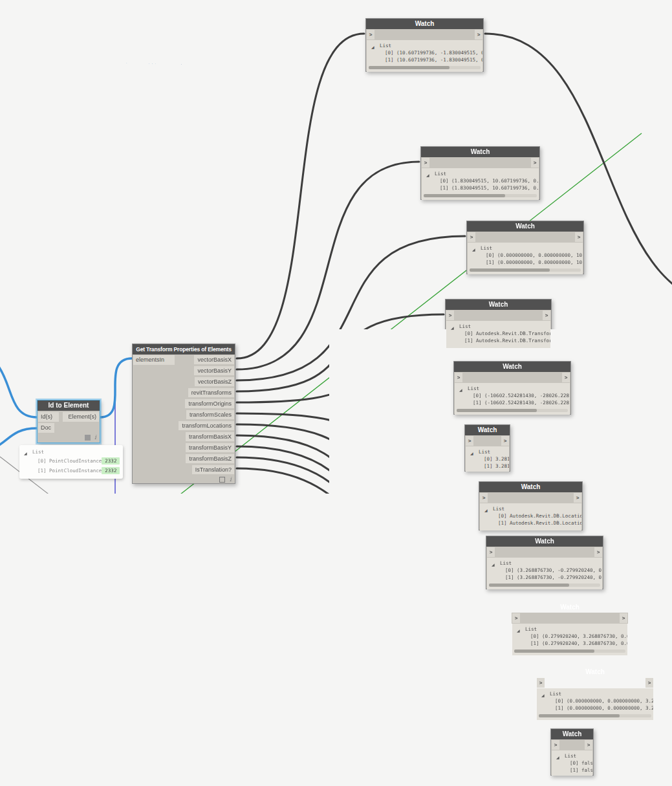 The height and width of the screenshot is (786, 672). I want to click on node-header-id-to-element: Id to Element, so click(69, 406).